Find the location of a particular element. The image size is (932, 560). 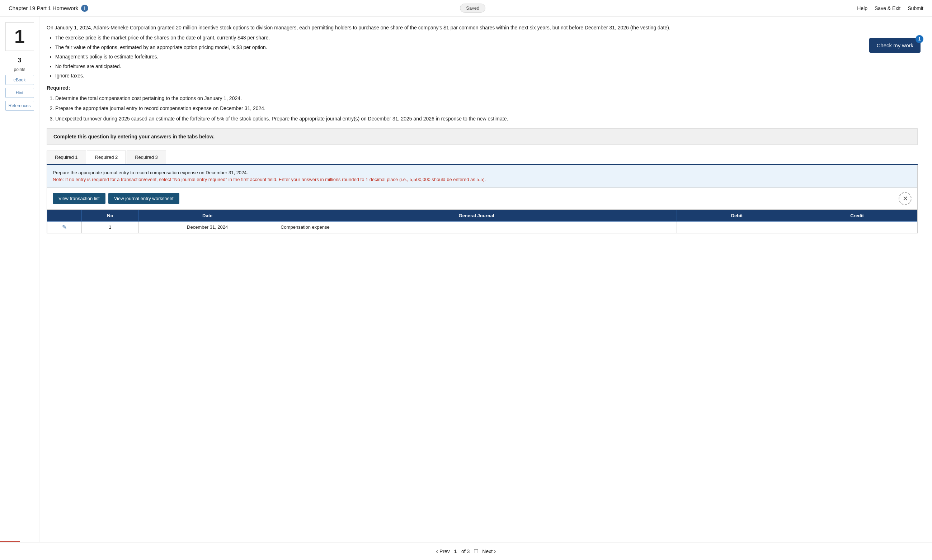

question-number-box: 1 is located at coordinates (20, 37).